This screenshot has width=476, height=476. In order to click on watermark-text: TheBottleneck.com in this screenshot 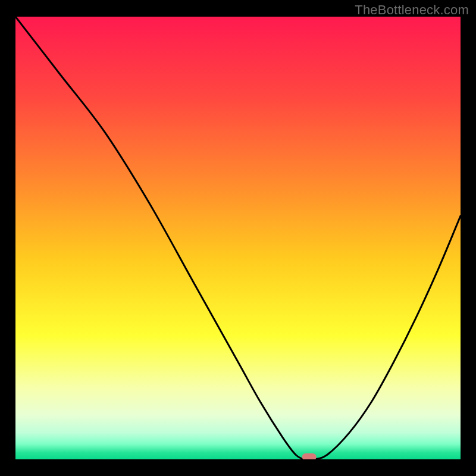, I will do `click(412, 10)`.